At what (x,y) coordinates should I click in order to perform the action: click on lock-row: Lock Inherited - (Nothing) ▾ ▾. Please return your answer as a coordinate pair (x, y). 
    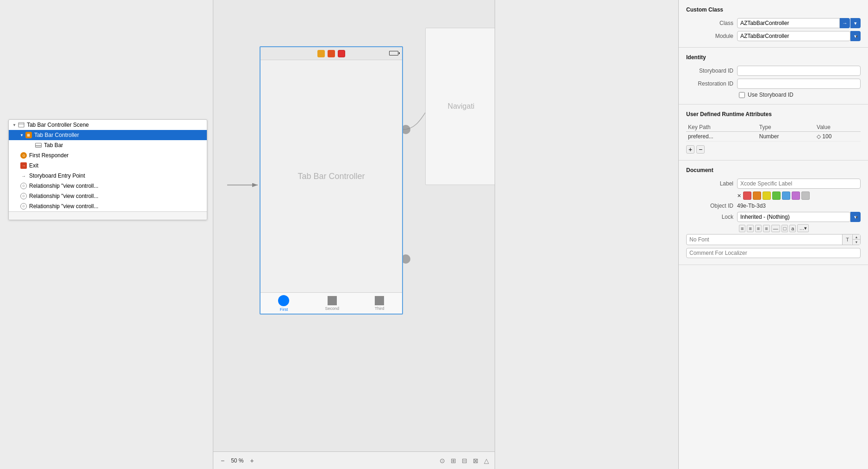
    Looking at the image, I should click on (774, 217).